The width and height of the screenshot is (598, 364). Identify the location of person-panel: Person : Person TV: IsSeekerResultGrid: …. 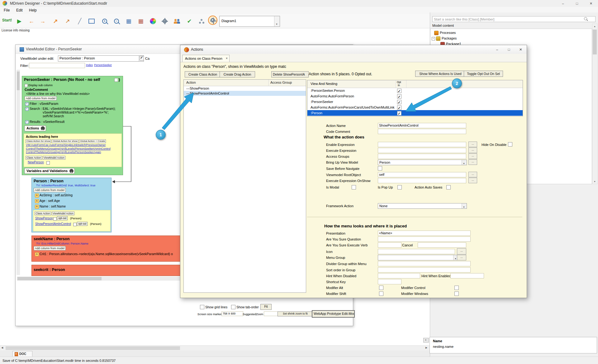
(72, 205).